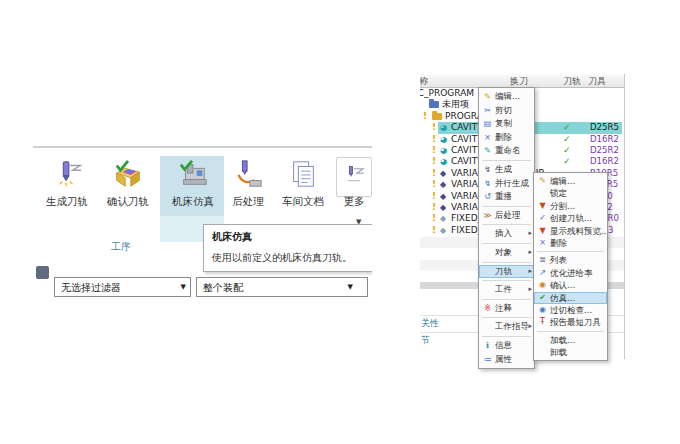 The height and width of the screenshot is (444, 680). Describe the element at coordinates (506, 234) in the screenshot. I see `menu-item: 插入▸` at that location.